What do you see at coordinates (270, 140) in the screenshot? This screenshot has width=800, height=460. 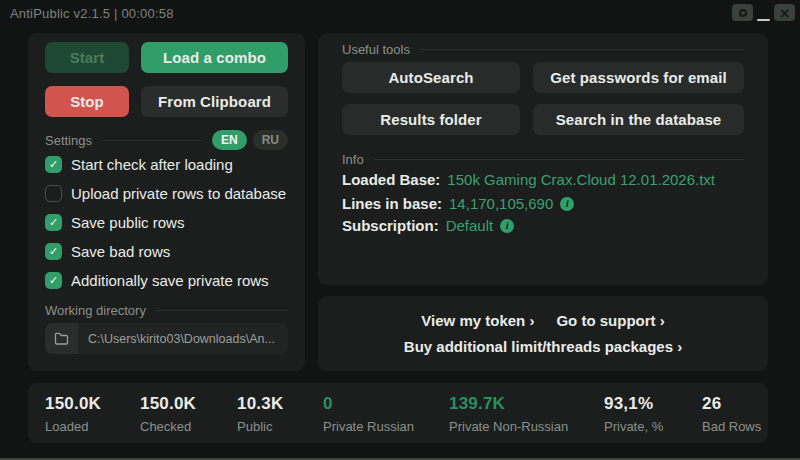 I see `language-toggle-ru: RU` at bounding box center [270, 140].